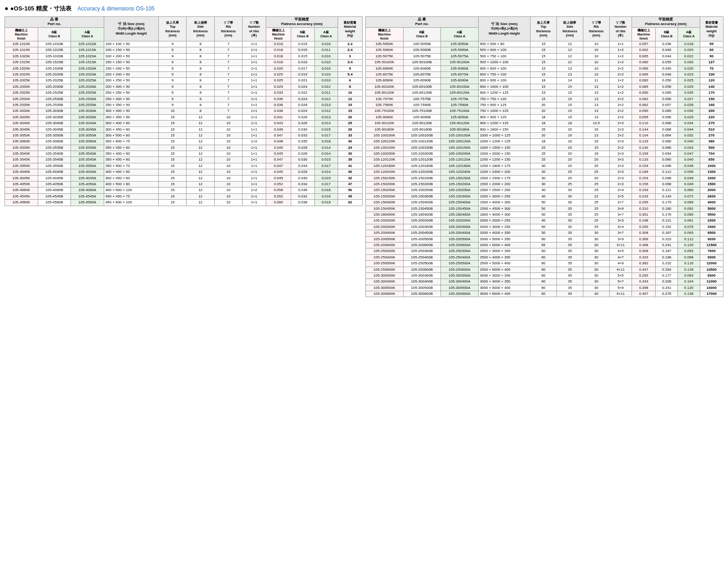  I want to click on table-cell: 105-150200K, so click(385, 185).